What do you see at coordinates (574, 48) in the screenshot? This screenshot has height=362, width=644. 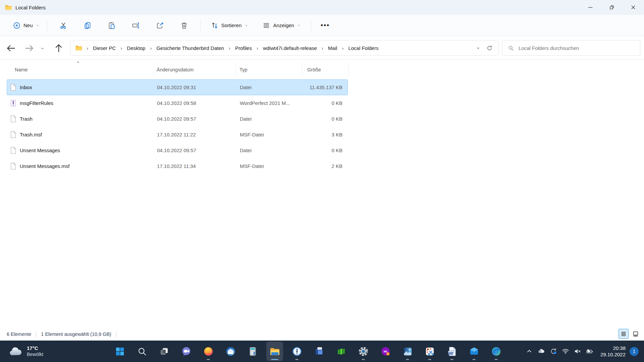 I see `search-input` at bounding box center [574, 48].